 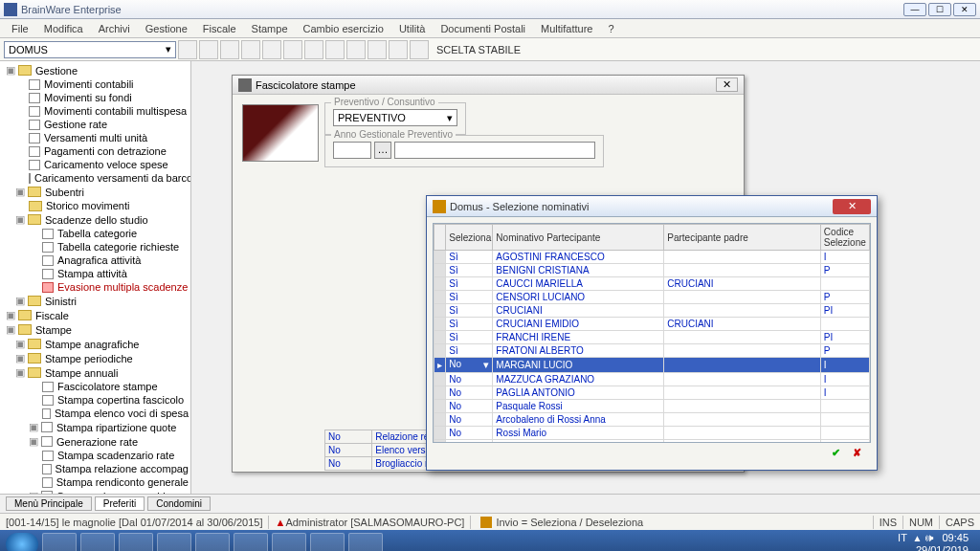 I want to click on col-nominativo: Nominativo Partecipante, so click(x=578, y=237).